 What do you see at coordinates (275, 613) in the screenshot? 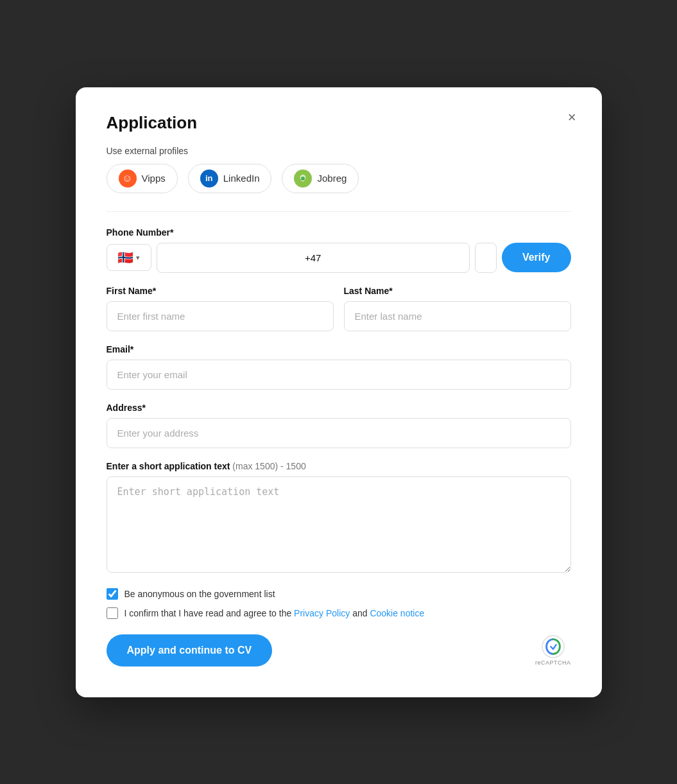
I see `privacy-label: I confirm that I have read and agree to …` at bounding box center [275, 613].